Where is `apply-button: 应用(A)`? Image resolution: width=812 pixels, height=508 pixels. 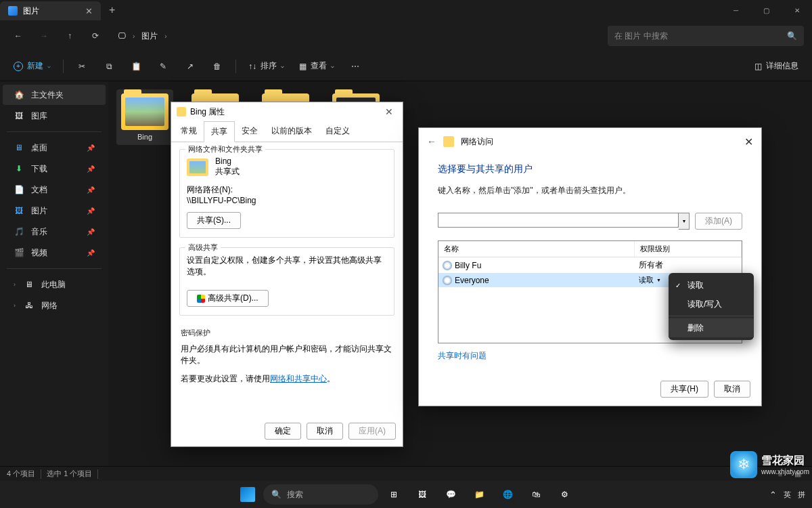
apply-button: 应用(A) is located at coordinates (372, 431).